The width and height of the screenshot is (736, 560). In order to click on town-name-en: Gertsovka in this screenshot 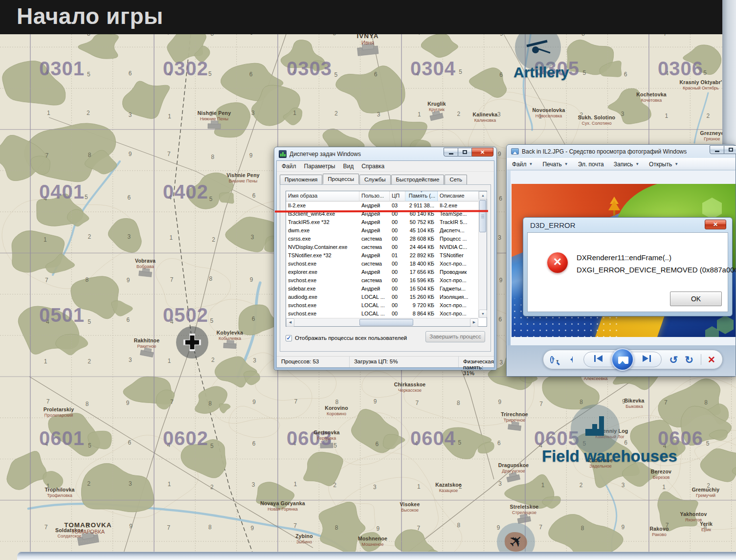, I will do `click(327, 433)`.